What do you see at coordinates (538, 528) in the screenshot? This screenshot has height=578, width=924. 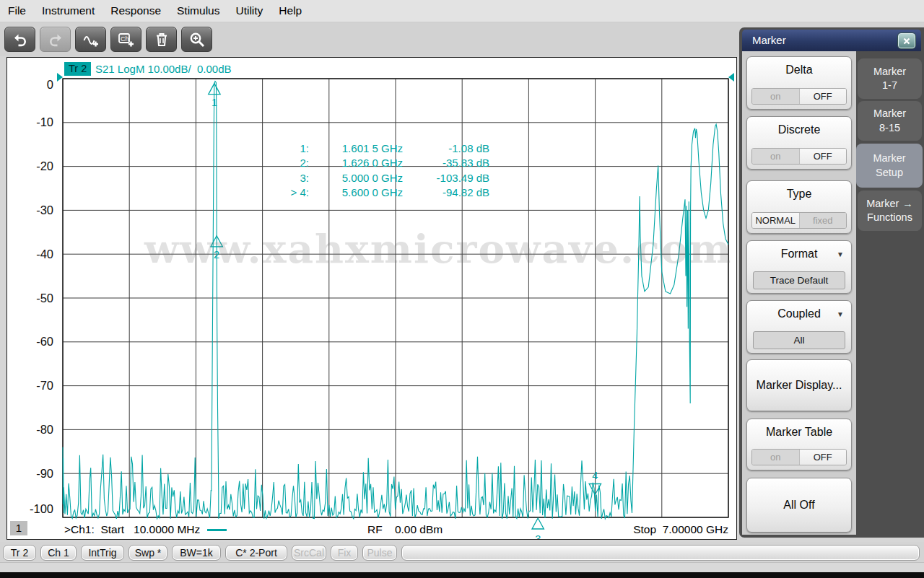 I see `marker-3: 3` at bounding box center [538, 528].